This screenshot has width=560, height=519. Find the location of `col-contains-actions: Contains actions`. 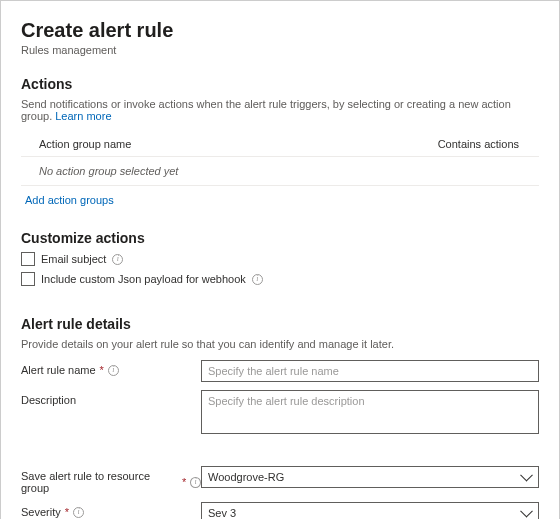

col-contains-actions: Contains actions is located at coordinates (410, 144).